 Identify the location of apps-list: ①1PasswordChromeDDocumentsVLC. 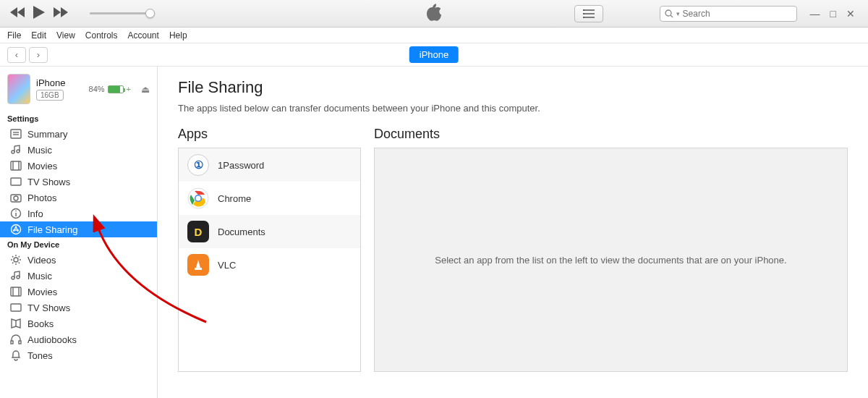
(269, 260).